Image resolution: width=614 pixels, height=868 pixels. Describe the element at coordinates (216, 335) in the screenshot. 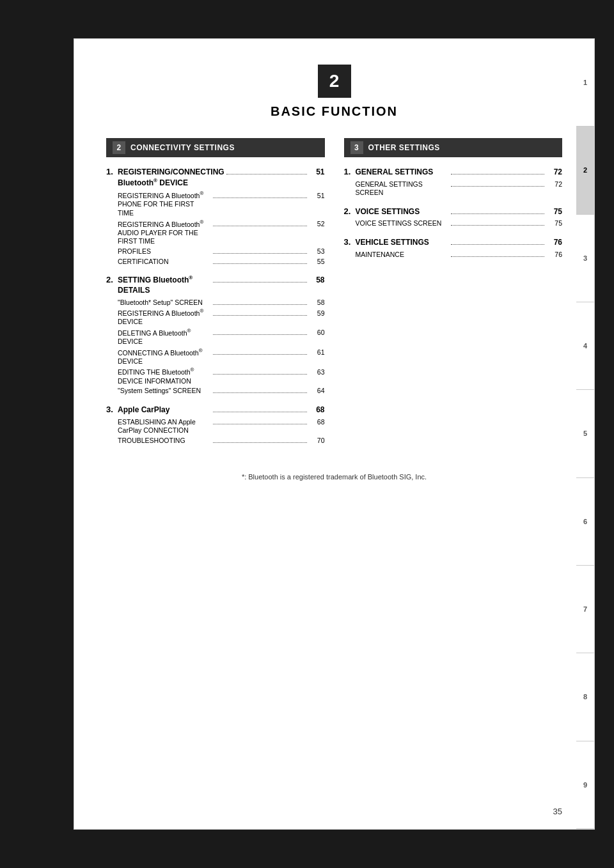

I see `toc-item-2: 2. SETTING Bluetooth® DETAILS 58 "Blueto…` at that location.